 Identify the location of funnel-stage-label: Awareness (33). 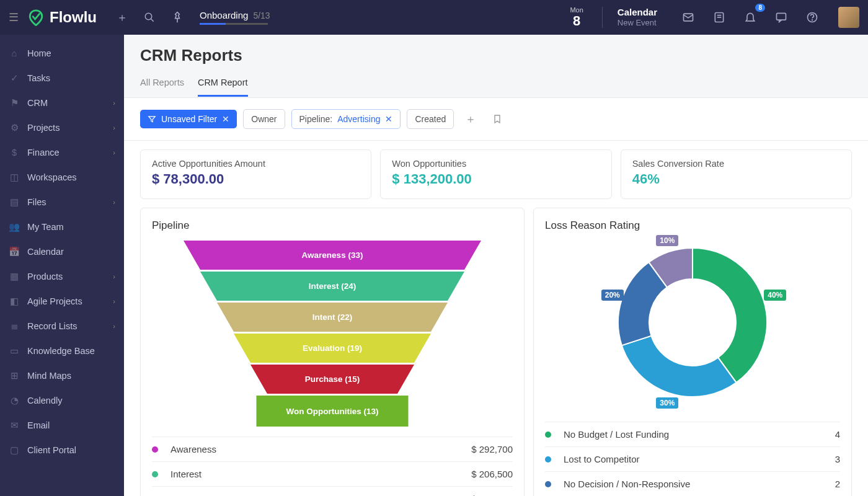
(332, 255).